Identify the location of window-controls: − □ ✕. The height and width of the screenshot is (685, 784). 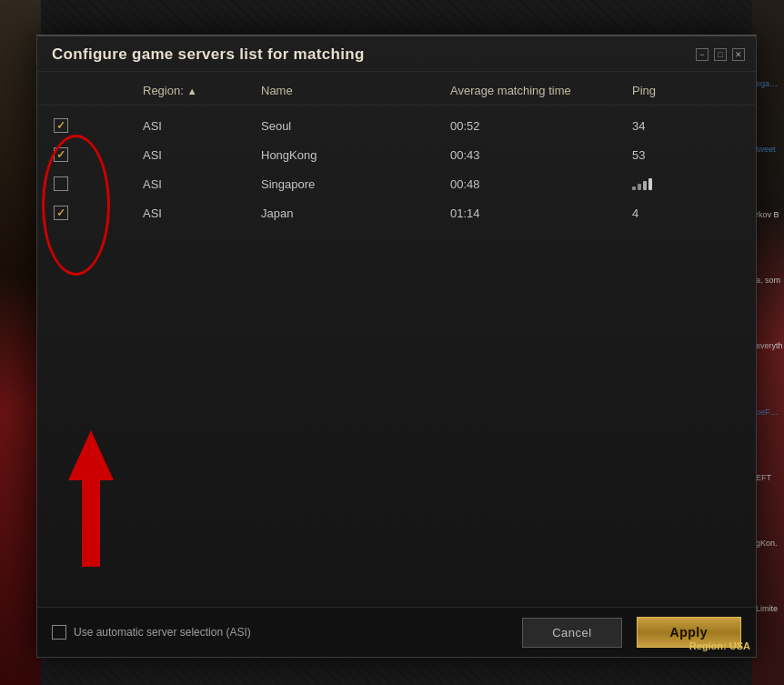
(720, 55).